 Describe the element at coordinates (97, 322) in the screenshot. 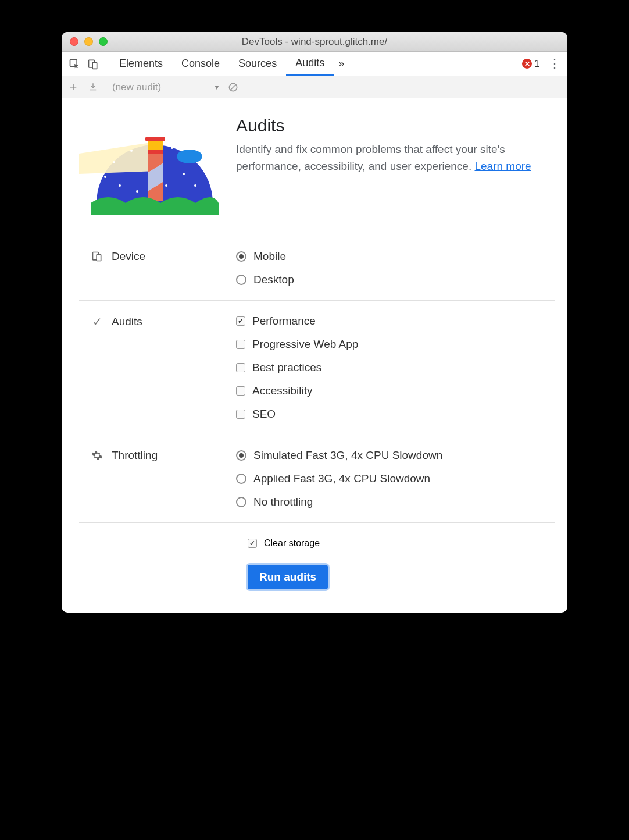

I see `check-icon: ✓` at that location.